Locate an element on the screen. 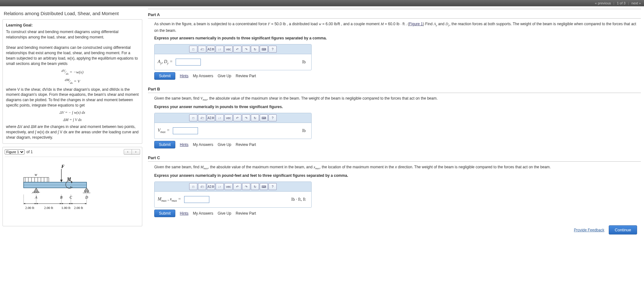  svg-text: F is located at coordinates (63, 166).